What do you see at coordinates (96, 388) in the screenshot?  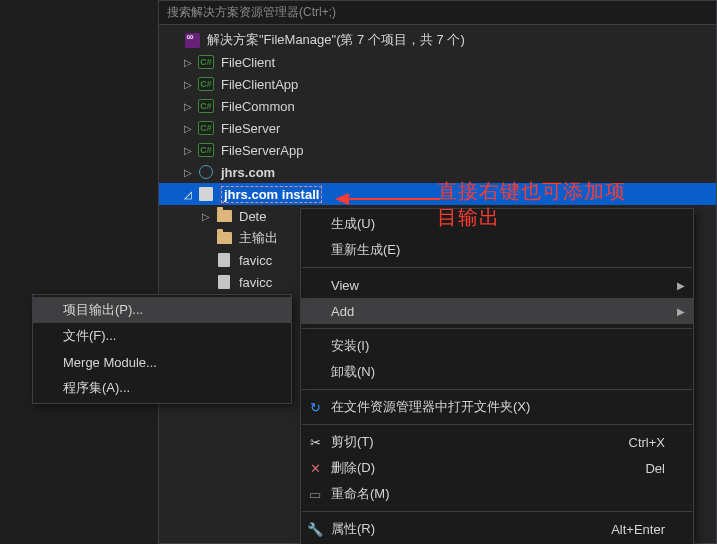 I see `menu-label: 程序集(A)...` at bounding box center [96, 388].